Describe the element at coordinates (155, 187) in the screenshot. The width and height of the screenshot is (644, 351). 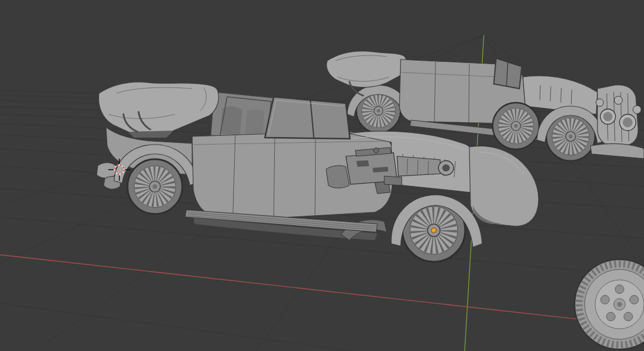
I see `near-car-rear-wheel` at that location.